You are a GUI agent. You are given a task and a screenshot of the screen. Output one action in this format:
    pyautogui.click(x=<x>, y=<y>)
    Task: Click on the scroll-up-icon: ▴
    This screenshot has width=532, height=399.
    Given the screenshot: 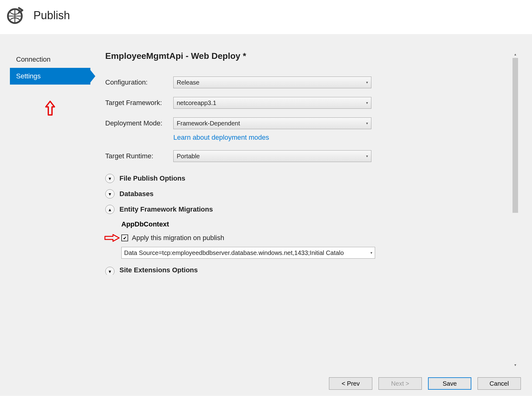 What is the action you would take?
    pyautogui.click(x=515, y=54)
    